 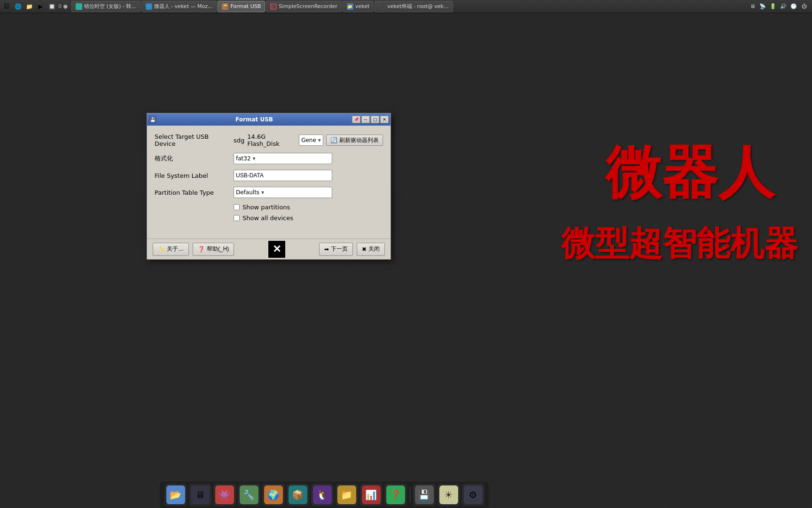 I want to click on tab-2-label: 微器人 - veket — Moz..., so click(x=183, y=7).